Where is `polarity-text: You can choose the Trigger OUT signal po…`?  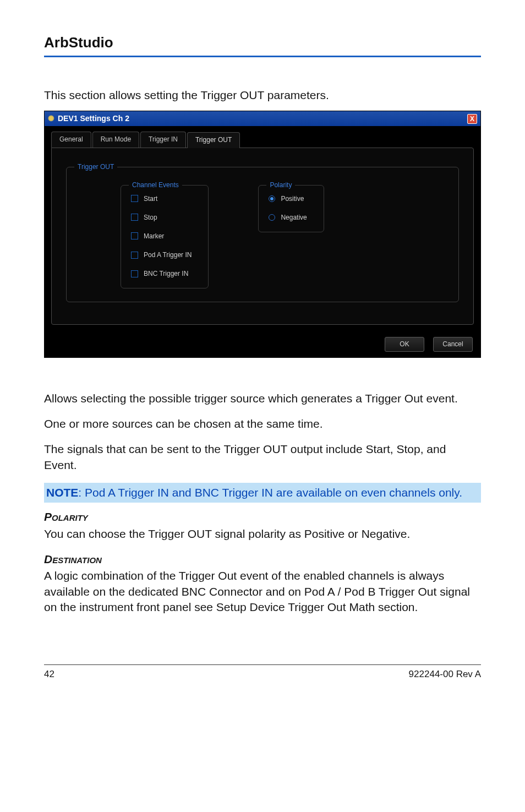 polarity-text: You can choose the Trigger OUT signal po… is located at coordinates (262, 534).